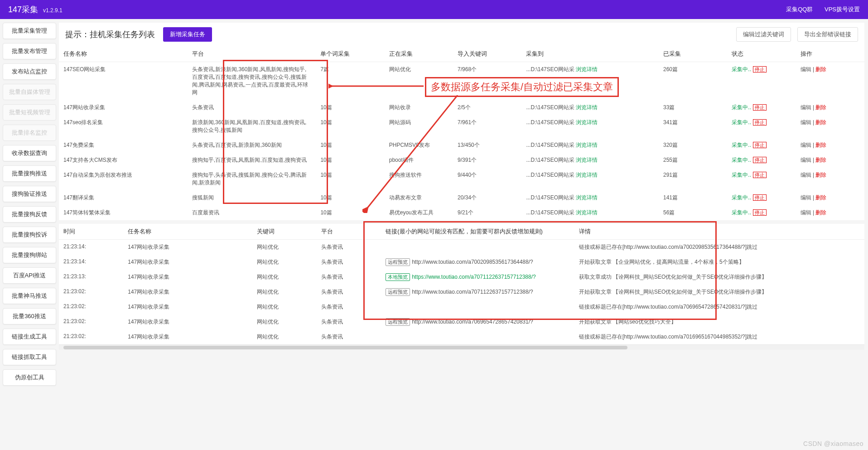 Image resolution: width=868 pixels, height=450 pixels. Describe the element at coordinates (693, 179) in the screenshot. I see `cell-collected: 291篇` at that location.